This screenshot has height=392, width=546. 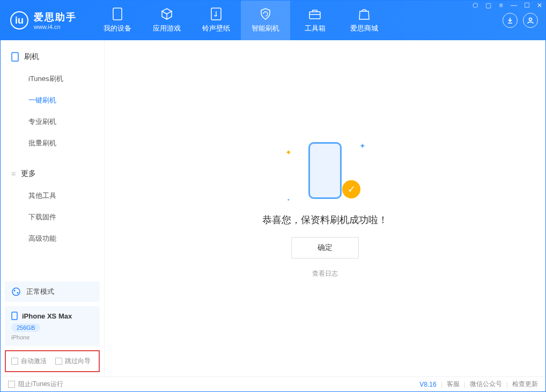 I want to click on sidebar-item-pro-flash: 专业刷机, so click(x=53, y=122).